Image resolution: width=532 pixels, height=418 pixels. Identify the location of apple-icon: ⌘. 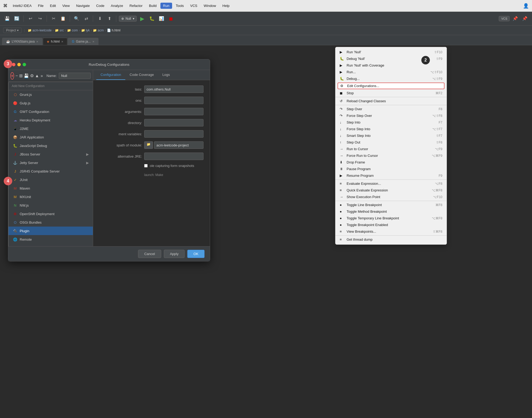
(5, 6).